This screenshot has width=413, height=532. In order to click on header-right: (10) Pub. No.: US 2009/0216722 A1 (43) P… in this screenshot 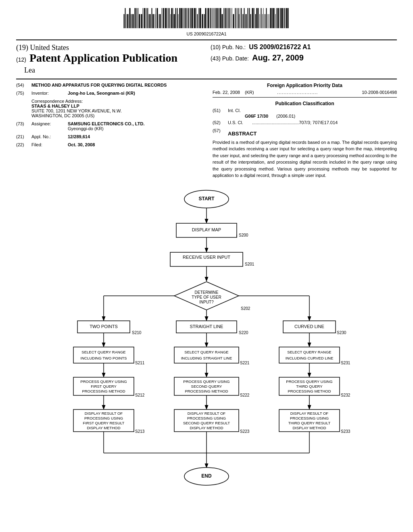, I will do `click(300, 53)`.